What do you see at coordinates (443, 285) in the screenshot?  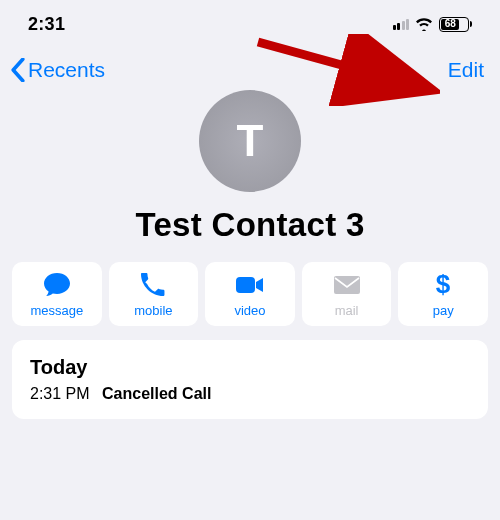 I see `dollar-icon: $` at bounding box center [443, 285].